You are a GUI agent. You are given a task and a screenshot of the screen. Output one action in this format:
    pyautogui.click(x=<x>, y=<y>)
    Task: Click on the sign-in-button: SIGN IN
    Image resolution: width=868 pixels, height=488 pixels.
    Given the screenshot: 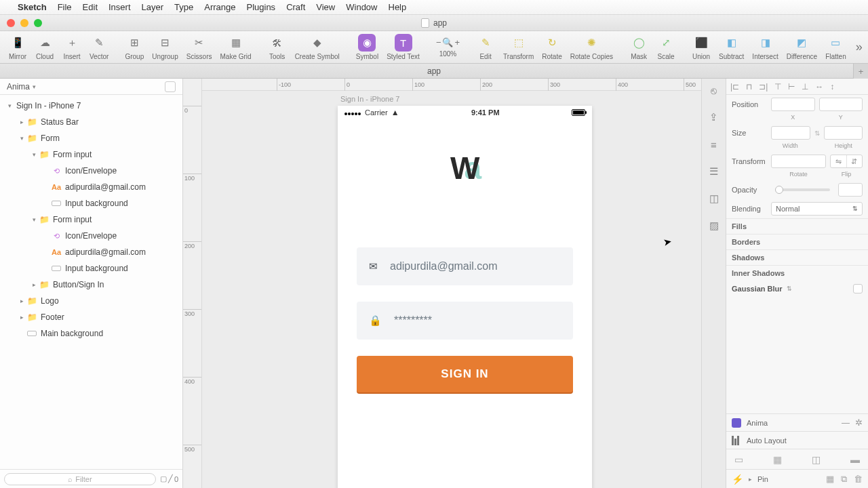 What is the action you would take?
    pyautogui.click(x=465, y=374)
    